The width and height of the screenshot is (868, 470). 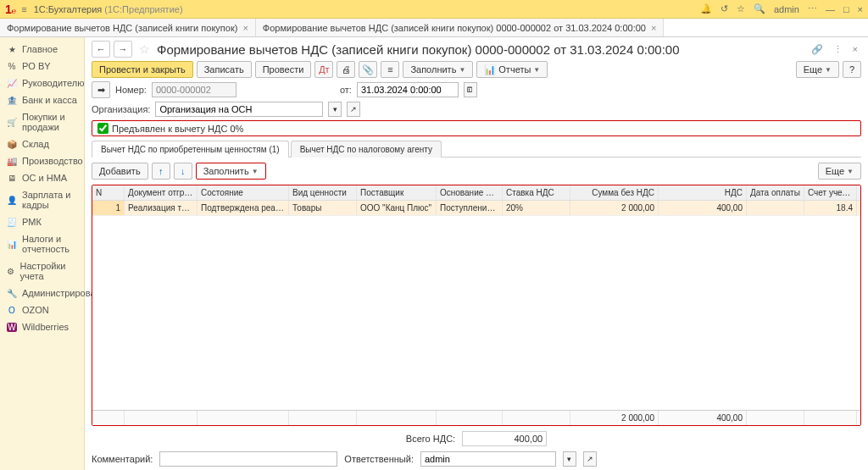 I want to click on reports-dropdown: 📊 Отчеты▼, so click(x=512, y=69).